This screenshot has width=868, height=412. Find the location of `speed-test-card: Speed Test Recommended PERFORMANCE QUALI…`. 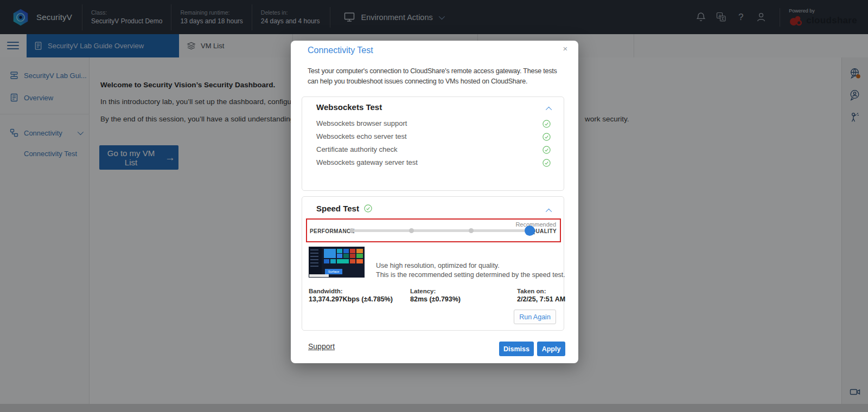

speed-test-card: Speed Test Recommended PERFORMANCE QUALI… is located at coordinates (433, 263).